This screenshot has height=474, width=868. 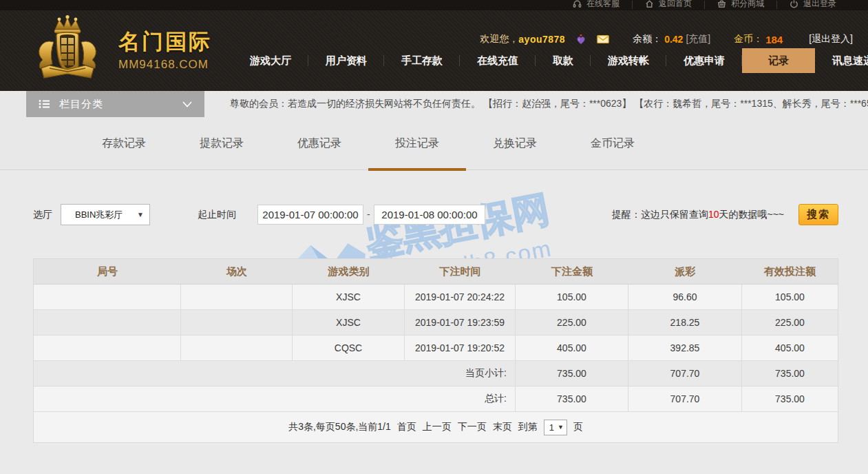 I want to click on tab-withdraw-records: 提款记录, so click(x=222, y=143).